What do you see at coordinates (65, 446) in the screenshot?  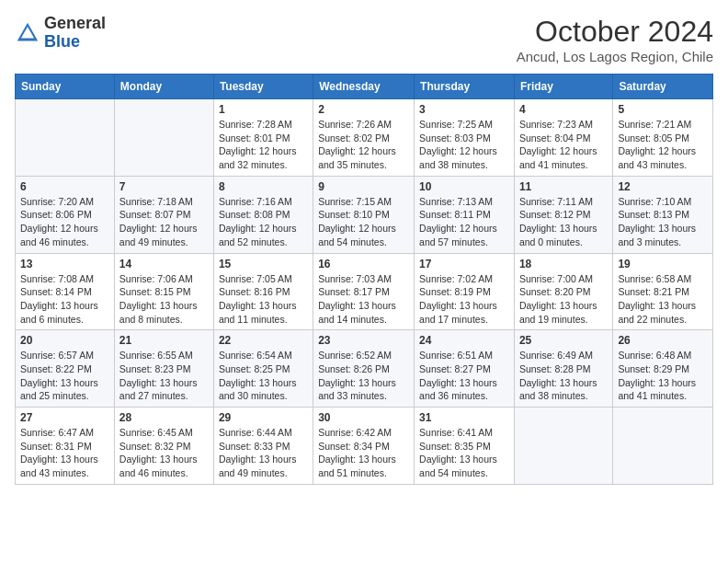 I see `calendar-cell: 27Sunrise: 6:47 AMSunset: 8:31 PMDayligh…` at bounding box center [65, 446].